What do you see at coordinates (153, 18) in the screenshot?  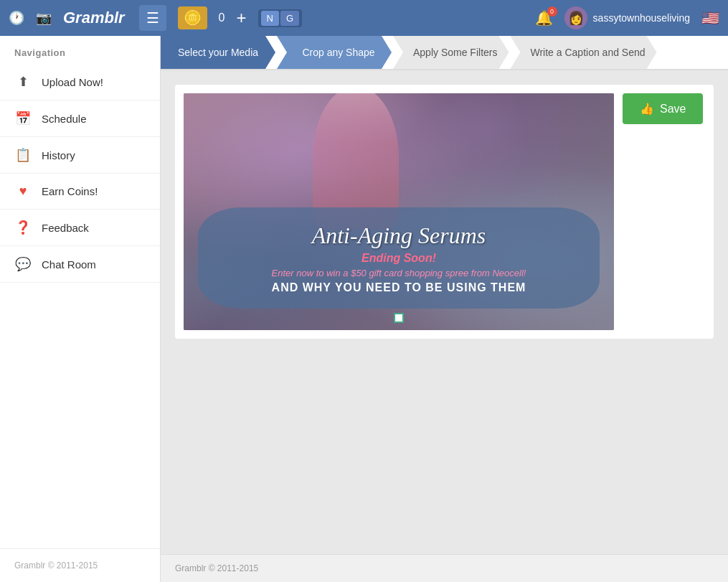 I see `hamburger-menu: ☰` at bounding box center [153, 18].